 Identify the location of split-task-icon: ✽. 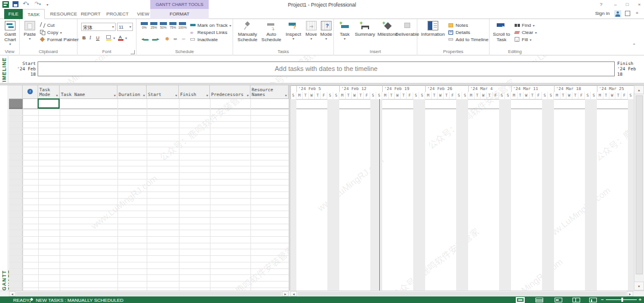
(167, 39).